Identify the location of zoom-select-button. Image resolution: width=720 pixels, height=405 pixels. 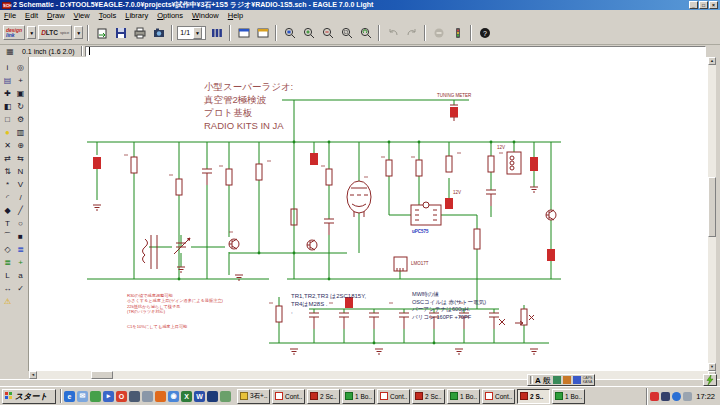
(346, 33).